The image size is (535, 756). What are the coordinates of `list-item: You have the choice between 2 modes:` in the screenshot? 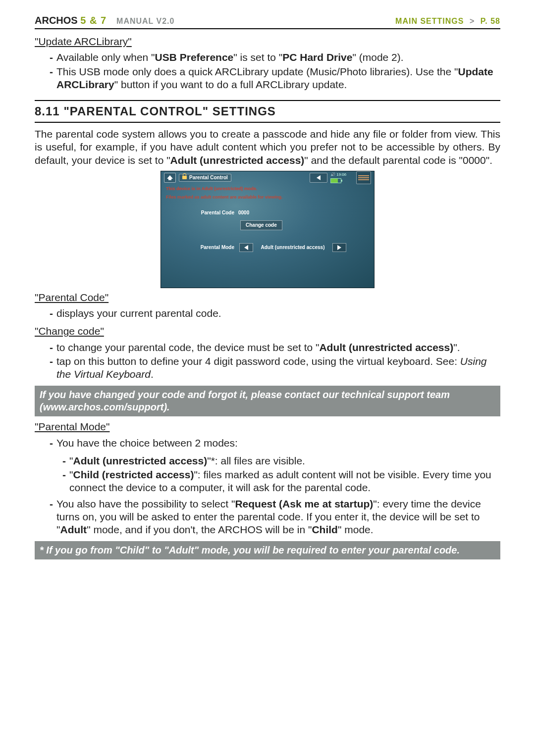 It's located at (275, 443).